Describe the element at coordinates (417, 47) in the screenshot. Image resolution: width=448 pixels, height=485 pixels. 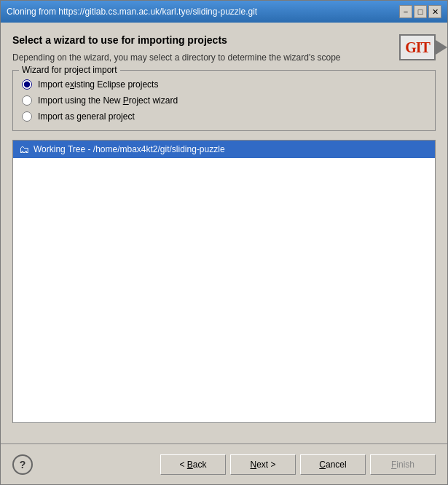
I see `git-logo: GIT` at that location.